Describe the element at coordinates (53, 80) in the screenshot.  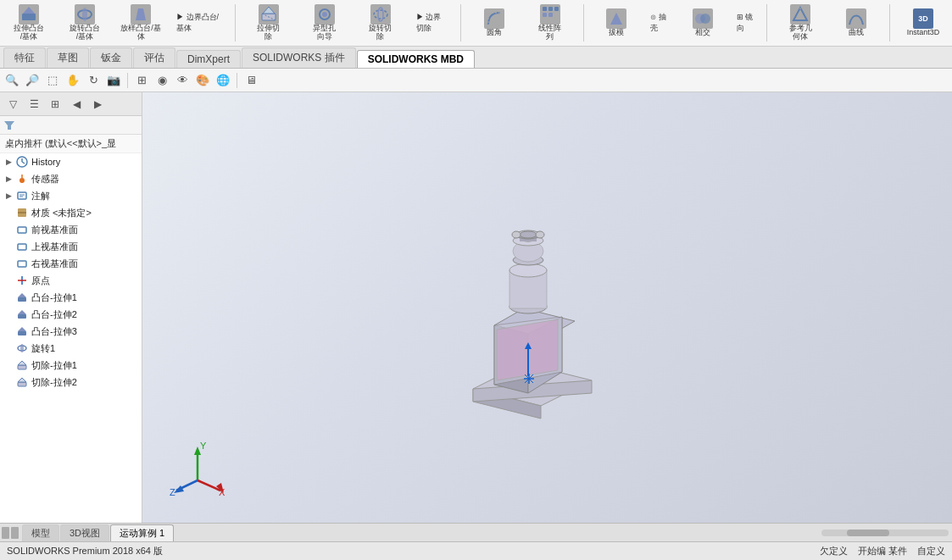
I see `zoom-box-icon: ⬚` at that location.